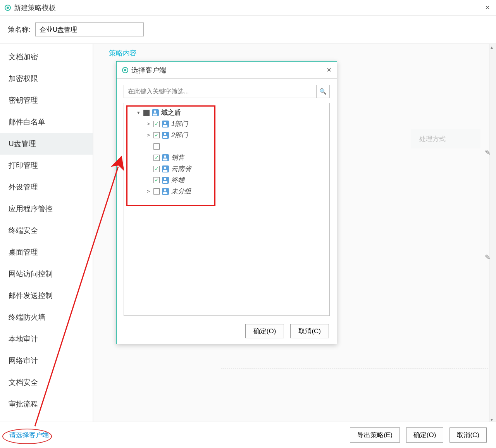  What do you see at coordinates (227, 169) in the screenshot?
I see `tree-row: ✓云南省` at bounding box center [227, 169].